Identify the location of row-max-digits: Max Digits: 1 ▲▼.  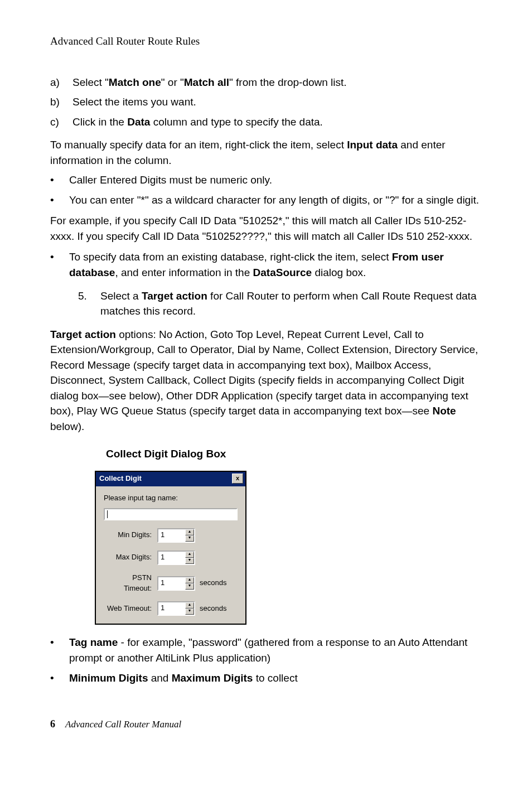
(171, 558).